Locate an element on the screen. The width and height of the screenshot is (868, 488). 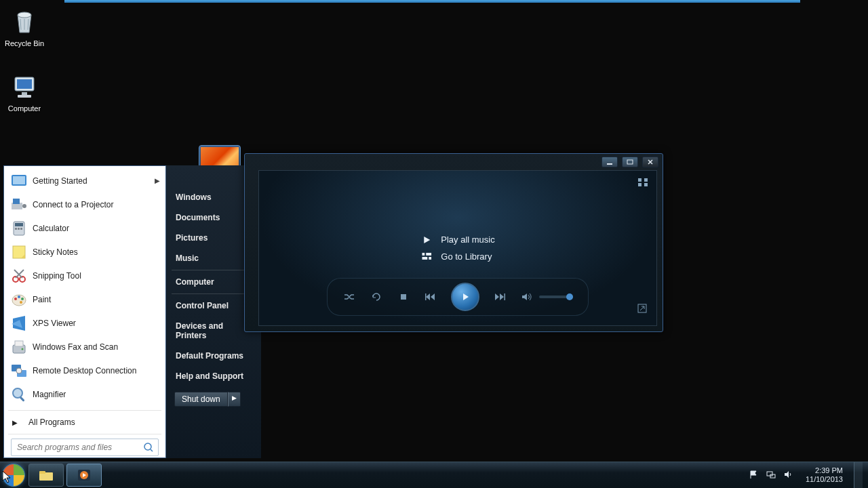
next-button is located at coordinates (500, 297).